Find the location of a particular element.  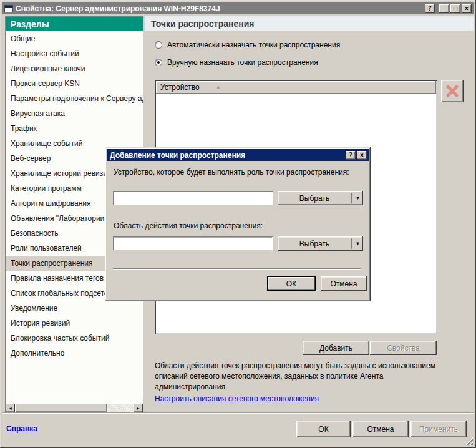

modal-help-button: ? is located at coordinates (351, 155).